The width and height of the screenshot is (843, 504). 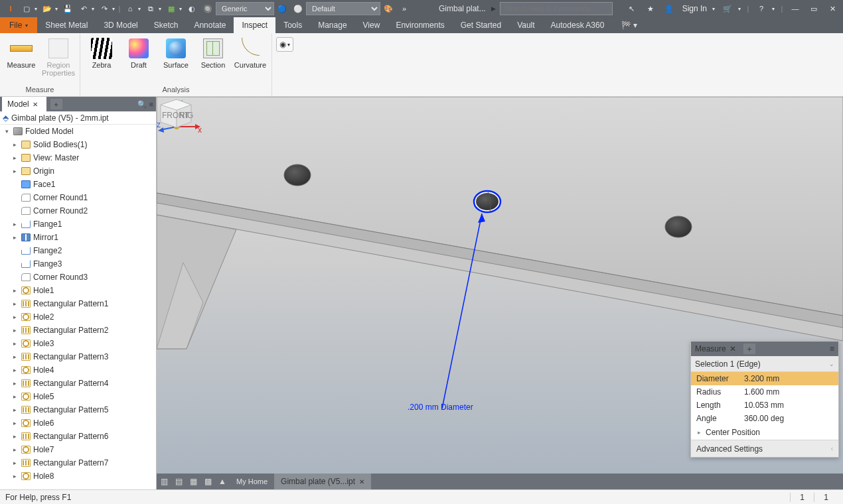 I want to click on search-icon: 🔍, so click(x=142, y=105).